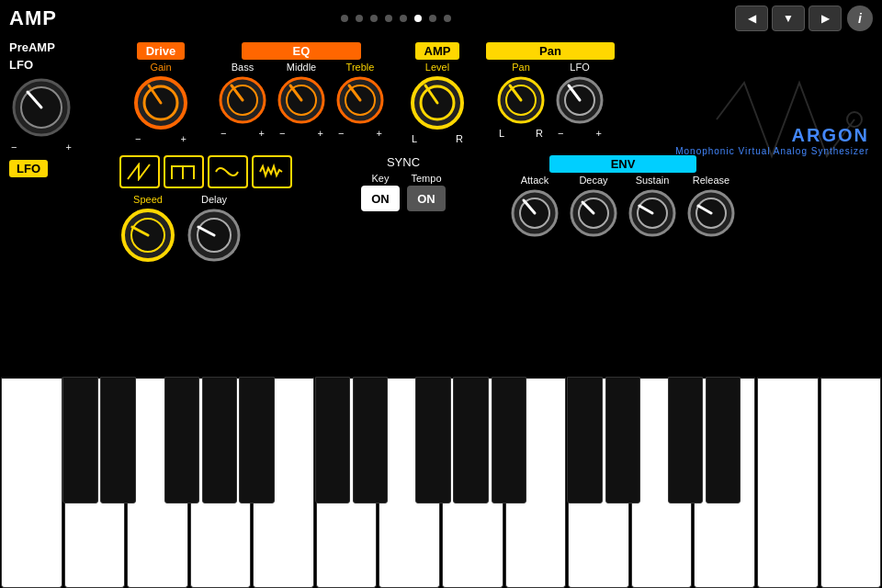 The height and width of the screenshot is (588, 882). What do you see at coordinates (550, 100) in the screenshot?
I see `pan-knobs-row: Pan L R LFO` at bounding box center [550, 100].